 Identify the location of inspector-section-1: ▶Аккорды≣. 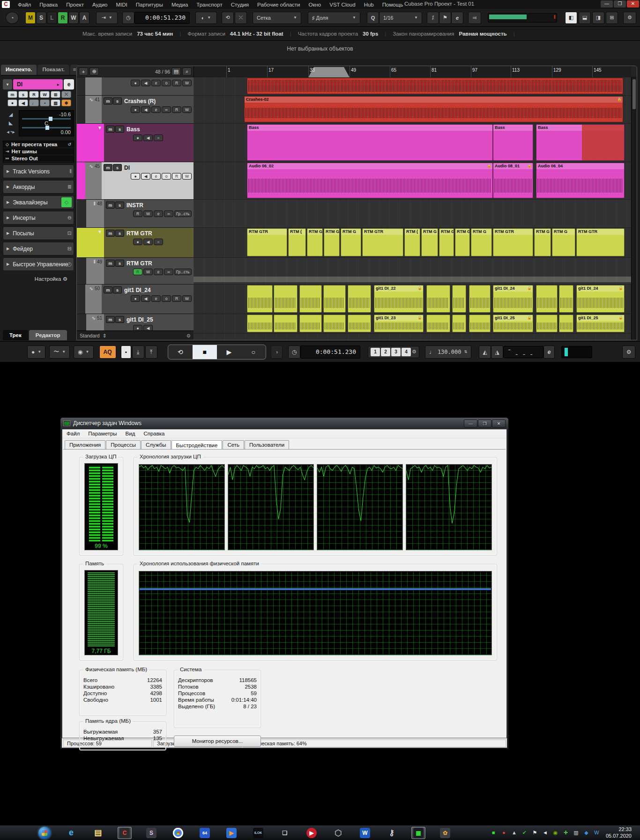
(38, 187).